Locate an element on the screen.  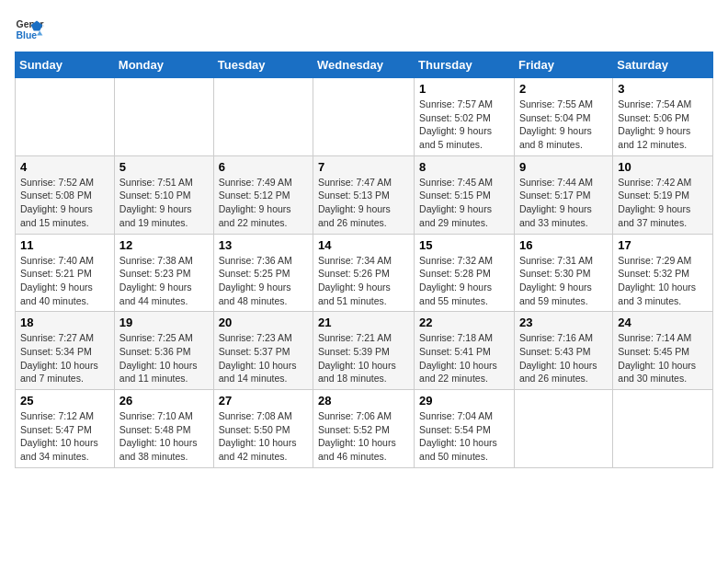
day-number: 18 is located at coordinates (64, 322).